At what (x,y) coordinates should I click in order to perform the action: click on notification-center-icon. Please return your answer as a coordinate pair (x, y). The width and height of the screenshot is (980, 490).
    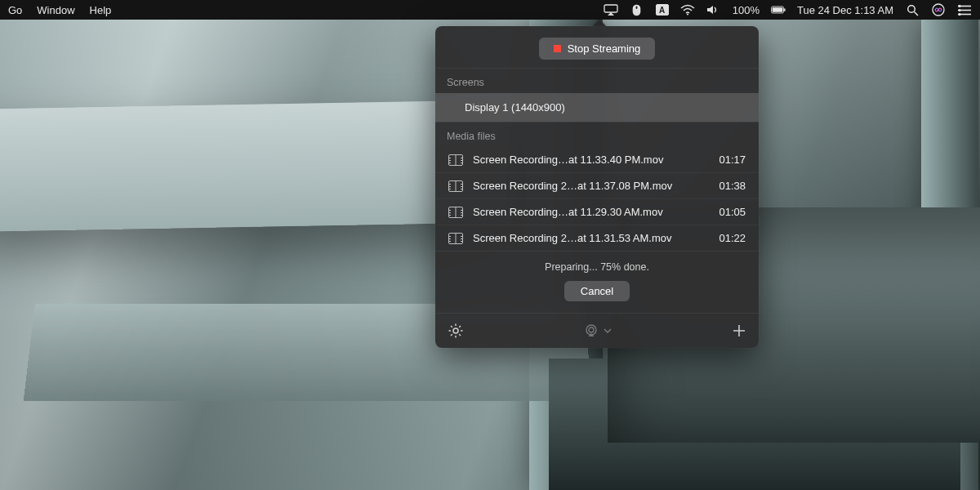
    Looking at the image, I should click on (964, 10).